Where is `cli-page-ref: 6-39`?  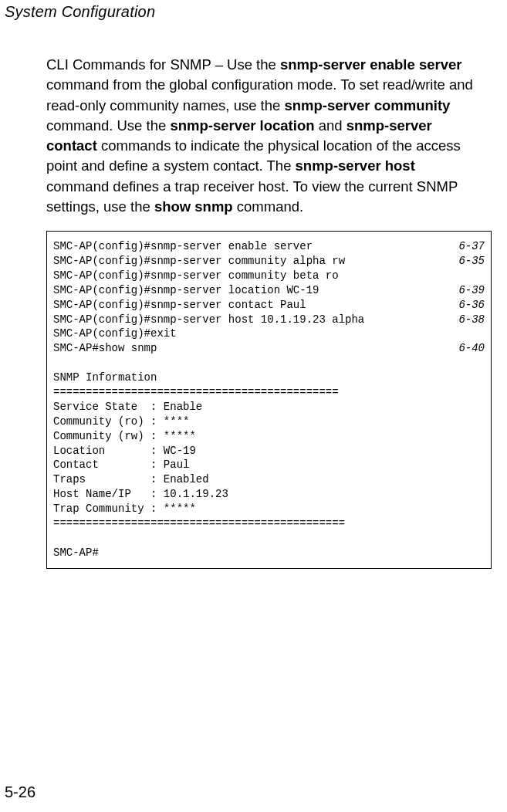
cli-page-ref: 6-39 is located at coordinates (472, 290).